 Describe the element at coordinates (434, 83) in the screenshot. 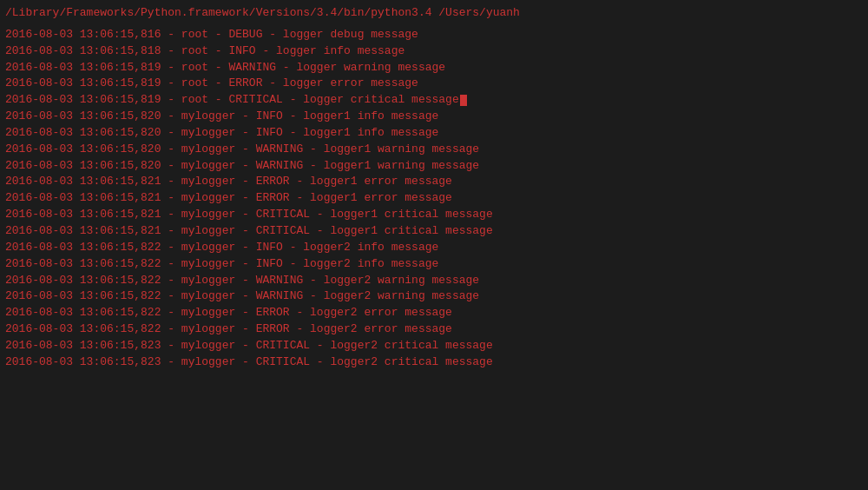

I see `log-line: 2016-08-03 13:06:15,819 - root - ERROR -…` at that location.